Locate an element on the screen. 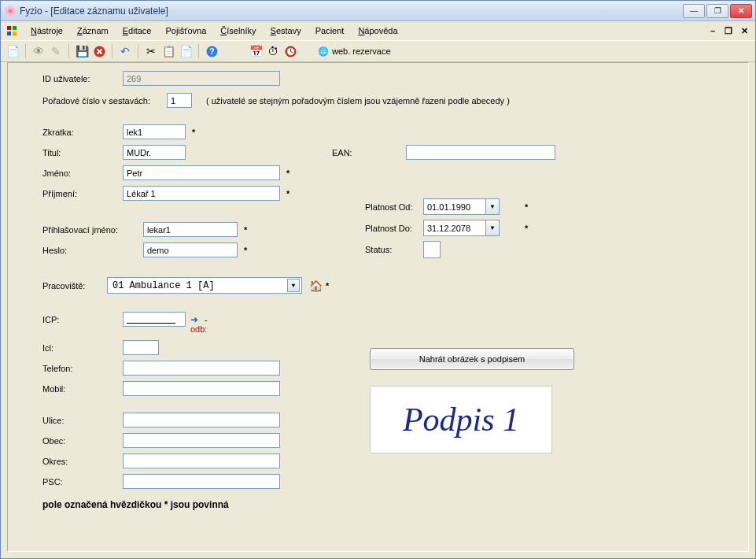 The width and height of the screenshot is (756, 559). copy-icon: 📋 is located at coordinates (168, 51).